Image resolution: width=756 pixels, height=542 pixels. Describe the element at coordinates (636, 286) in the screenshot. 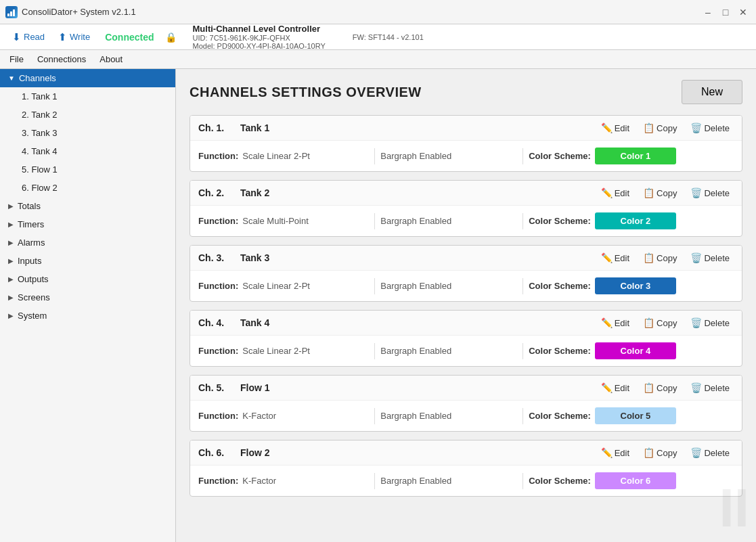

I see `color-box-3: Color 3` at that location.